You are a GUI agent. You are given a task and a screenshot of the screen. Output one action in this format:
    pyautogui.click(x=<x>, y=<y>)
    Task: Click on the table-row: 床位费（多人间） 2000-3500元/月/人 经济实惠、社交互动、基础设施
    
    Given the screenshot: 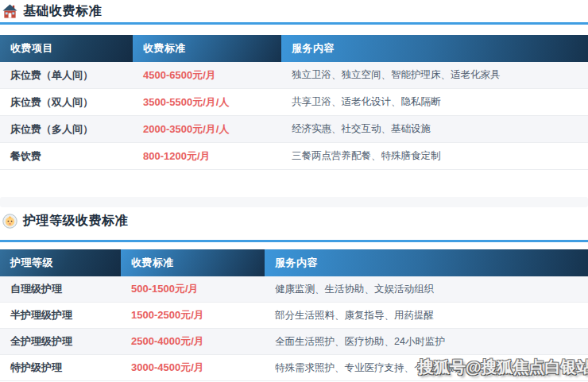 What is the action you would take?
    pyautogui.click(x=294, y=129)
    